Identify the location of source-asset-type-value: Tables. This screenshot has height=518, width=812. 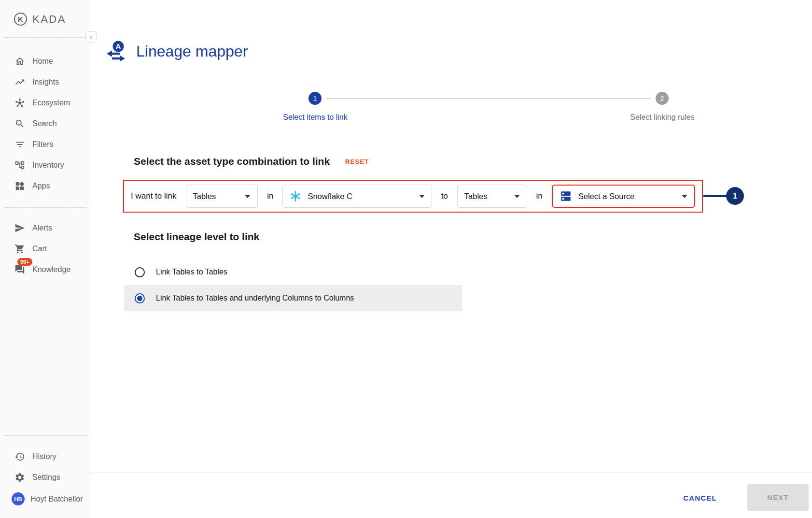
(205, 196).